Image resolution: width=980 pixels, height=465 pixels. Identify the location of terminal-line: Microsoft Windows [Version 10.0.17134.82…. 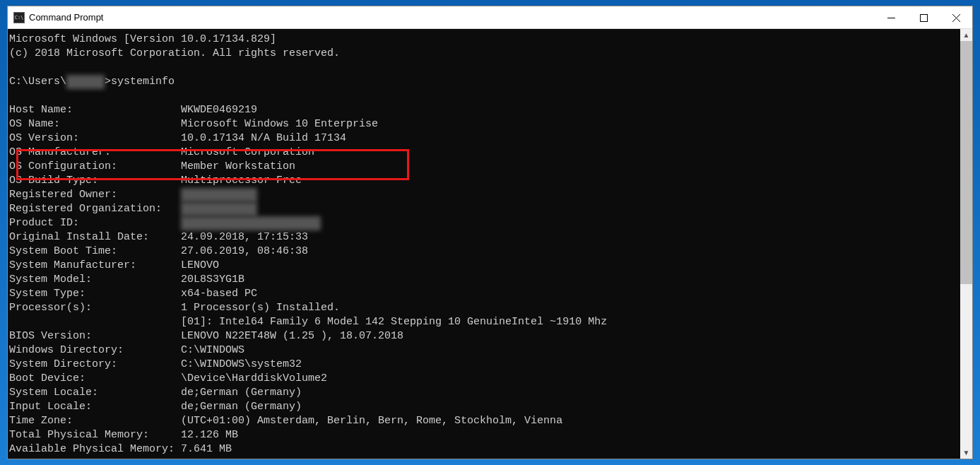
(485, 40).